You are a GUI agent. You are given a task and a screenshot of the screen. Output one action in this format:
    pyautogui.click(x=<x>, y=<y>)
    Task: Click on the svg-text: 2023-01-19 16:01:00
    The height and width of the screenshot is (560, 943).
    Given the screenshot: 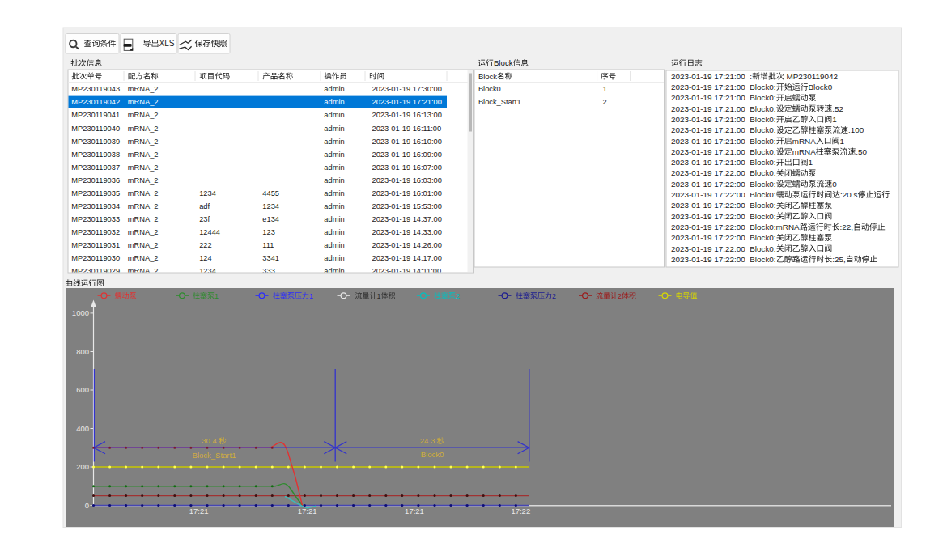 What is the action you would take?
    pyautogui.click(x=407, y=193)
    